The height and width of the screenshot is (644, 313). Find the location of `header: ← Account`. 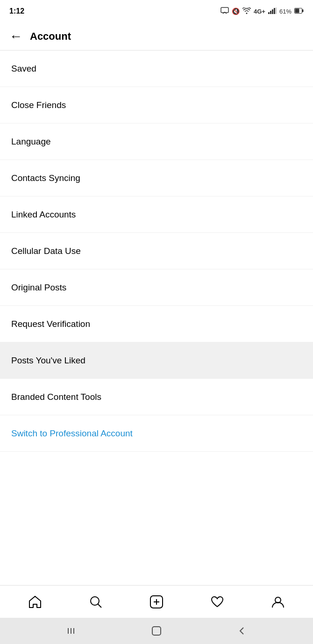

header: ← Account is located at coordinates (156, 36).